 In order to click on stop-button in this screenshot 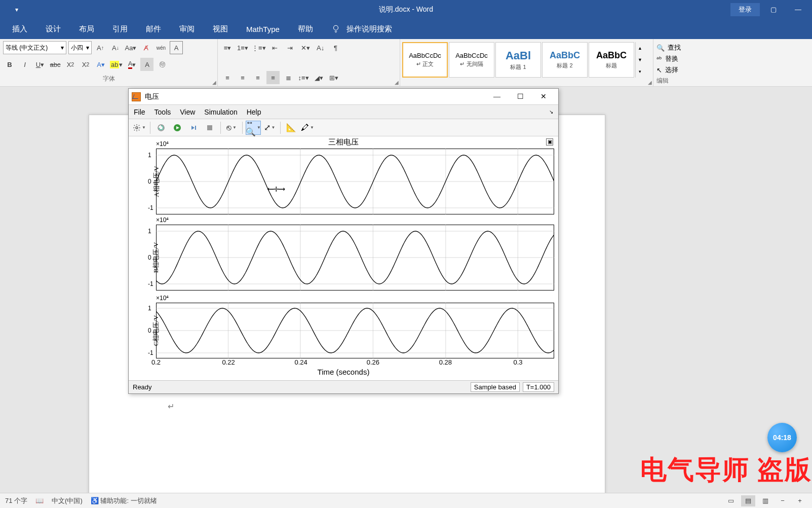, I will do `click(210, 128)`.